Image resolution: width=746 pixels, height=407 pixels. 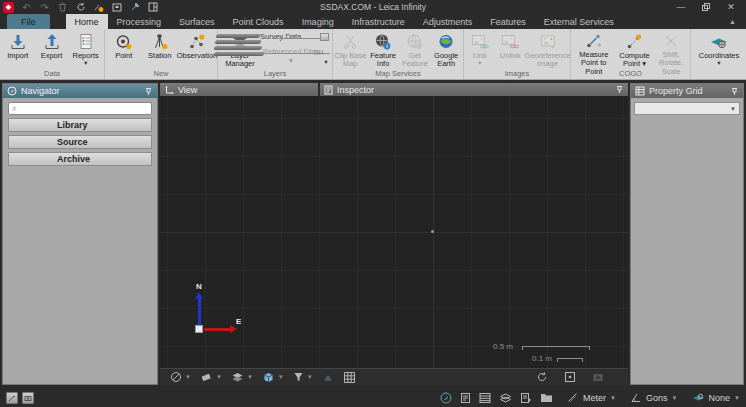 What do you see at coordinates (86, 50) in the screenshot?
I see `reports-button: Reports ▼` at bounding box center [86, 50].